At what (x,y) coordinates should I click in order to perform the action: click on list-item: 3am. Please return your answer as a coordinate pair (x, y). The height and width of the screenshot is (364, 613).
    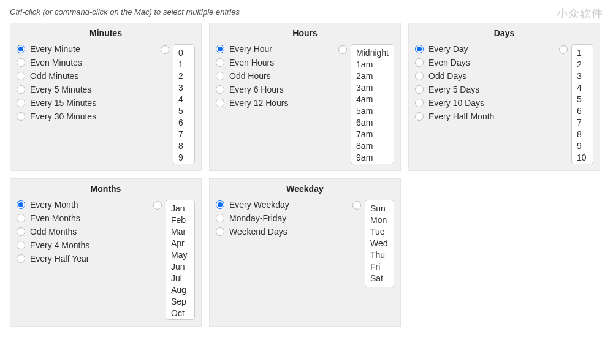
    Looking at the image, I should click on (373, 88).